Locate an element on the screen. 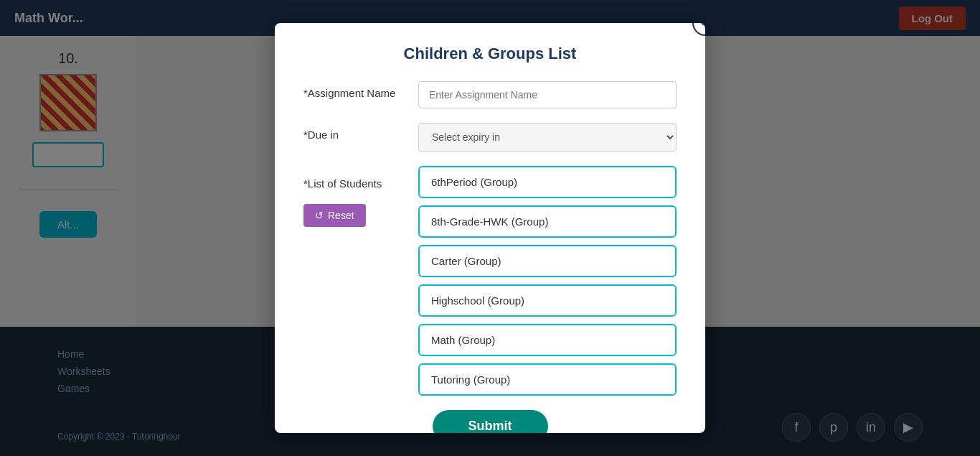 The height and width of the screenshot is (456, 980). student-item: Highschool (Group) is located at coordinates (547, 300).